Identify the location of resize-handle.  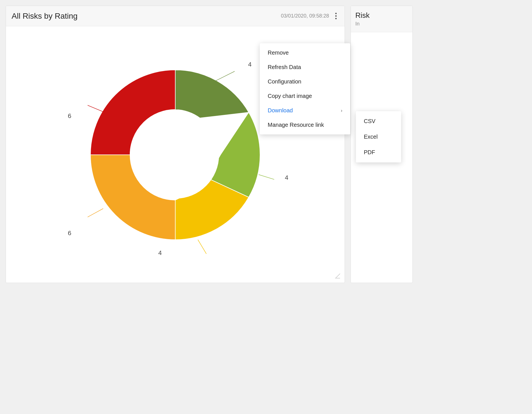
(338, 276).